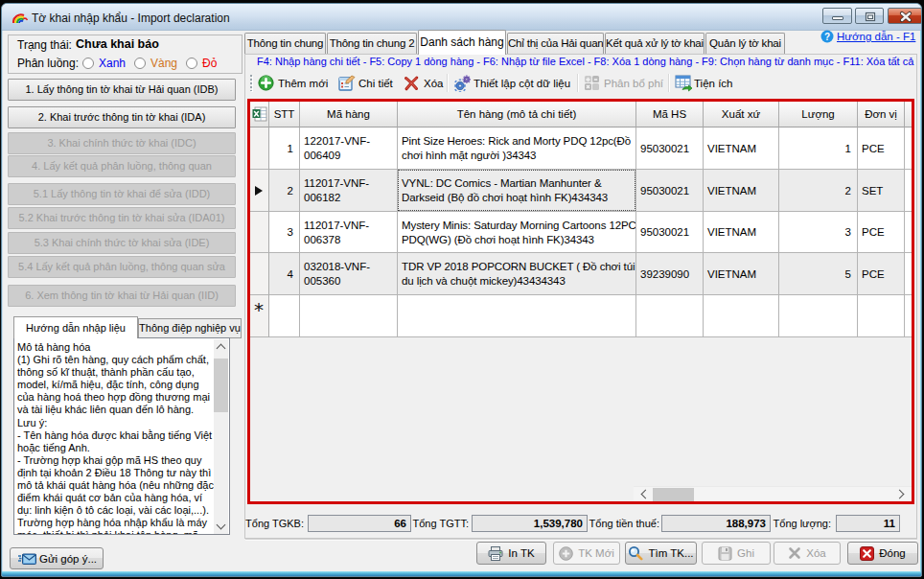  I want to click on toolbar-separator, so click(447, 82).